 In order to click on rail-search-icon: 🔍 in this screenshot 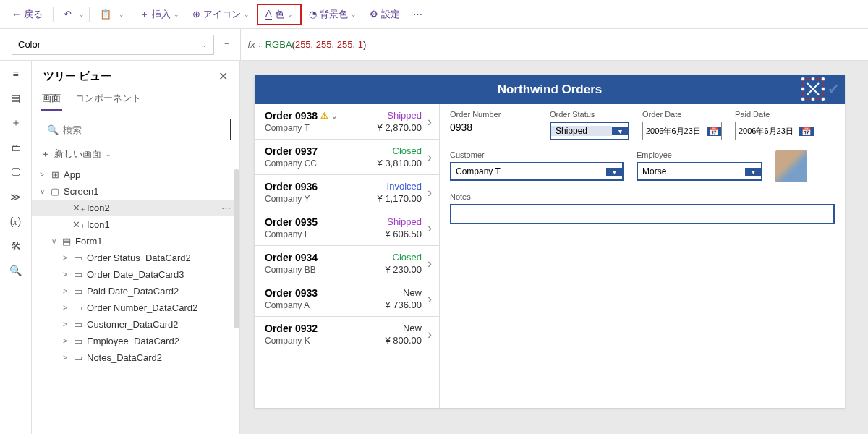, I will do `click(16, 271)`.